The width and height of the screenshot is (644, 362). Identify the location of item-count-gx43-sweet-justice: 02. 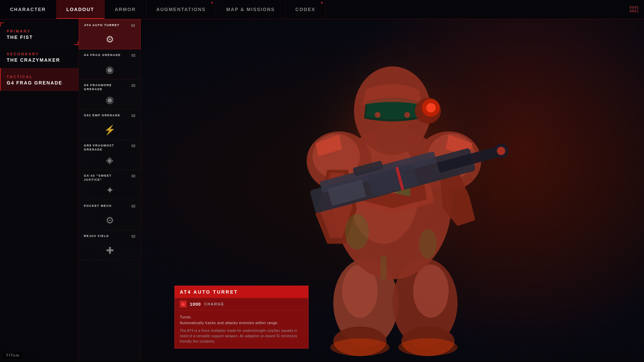
(133, 176).